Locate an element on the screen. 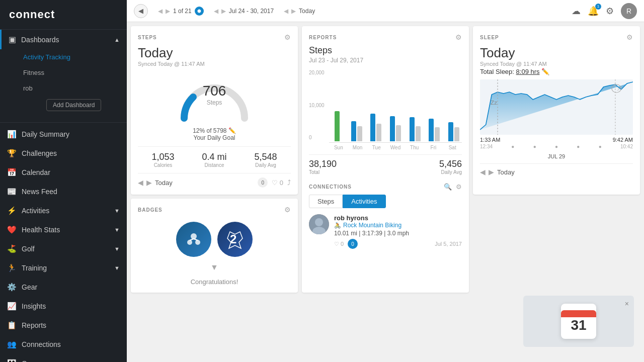  sleep-prev-button: ◀ is located at coordinates (483, 172).